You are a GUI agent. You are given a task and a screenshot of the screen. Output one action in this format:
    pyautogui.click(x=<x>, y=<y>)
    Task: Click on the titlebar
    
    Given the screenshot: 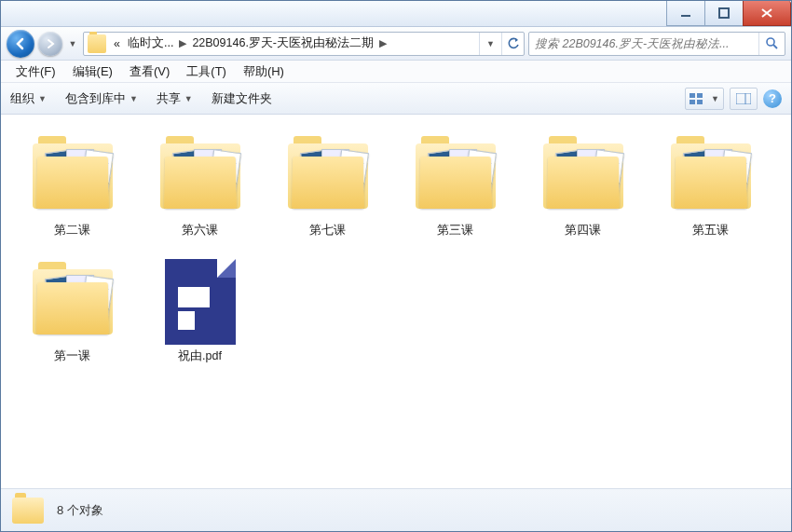 What is the action you would take?
    pyautogui.click(x=396, y=14)
    